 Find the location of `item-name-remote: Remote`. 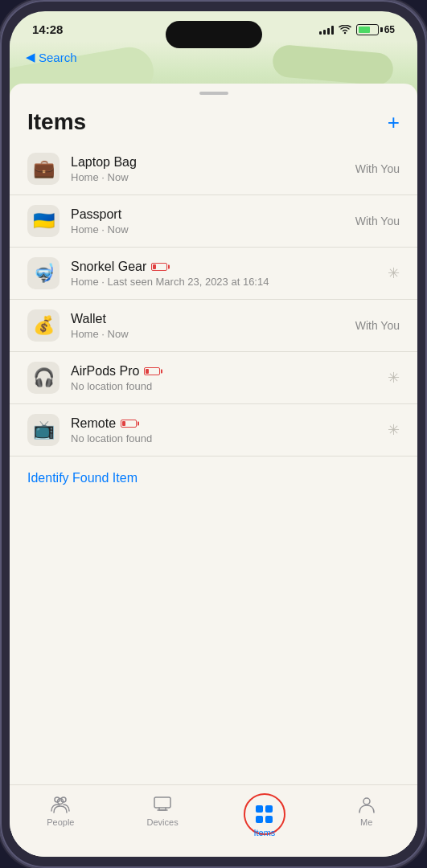

item-name-remote: Remote is located at coordinates (224, 424).